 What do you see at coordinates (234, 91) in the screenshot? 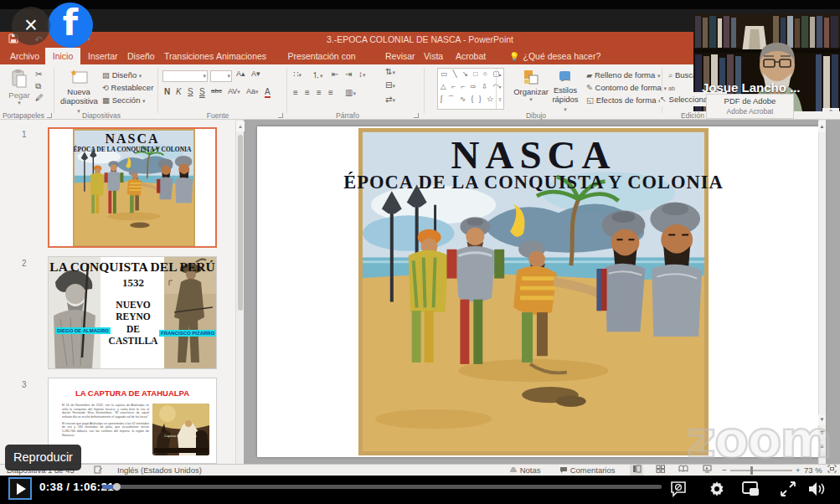
I see `character-spacing-button: AV▾` at bounding box center [234, 91].